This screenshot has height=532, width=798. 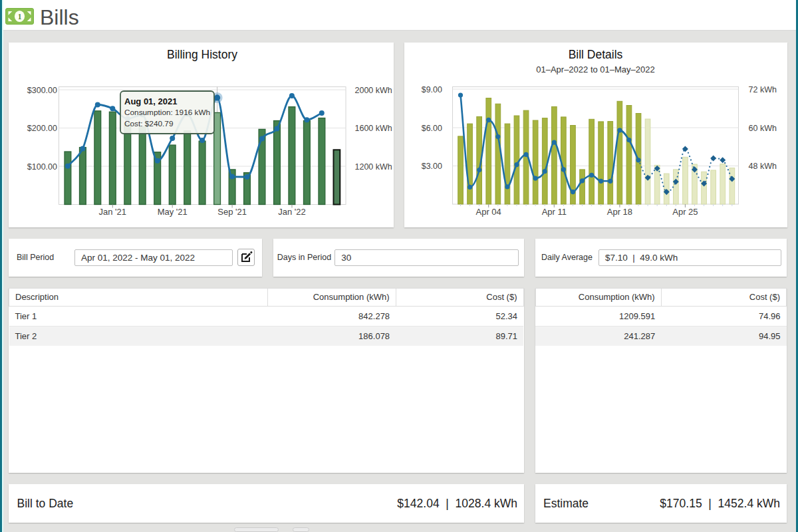 I want to click on svg-text: 48 kWh, so click(x=763, y=166).